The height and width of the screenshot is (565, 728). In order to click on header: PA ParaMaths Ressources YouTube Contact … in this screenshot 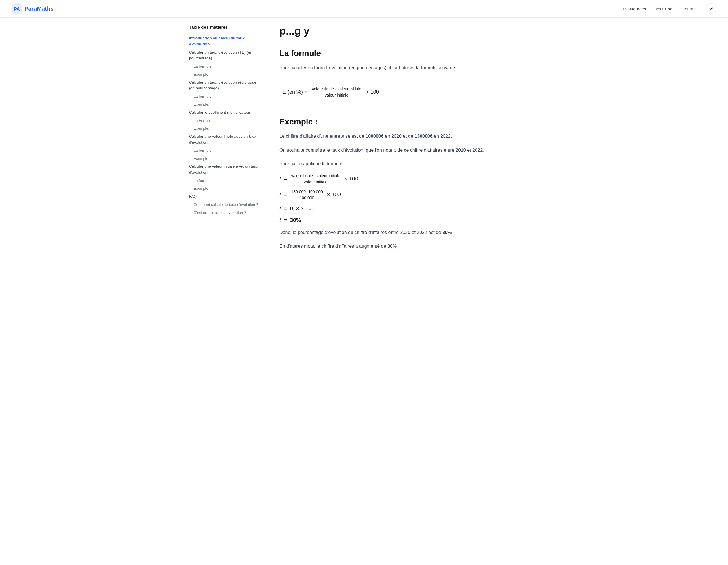, I will do `click(364, 9)`.